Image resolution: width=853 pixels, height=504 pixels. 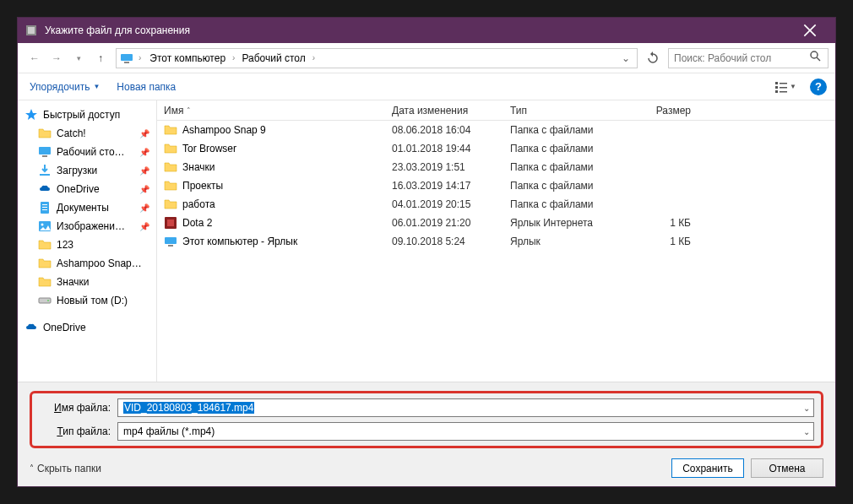 I want to click on file-row: Tor Browser01.01.2018 19:44Папка с файла…, so click(x=497, y=149).